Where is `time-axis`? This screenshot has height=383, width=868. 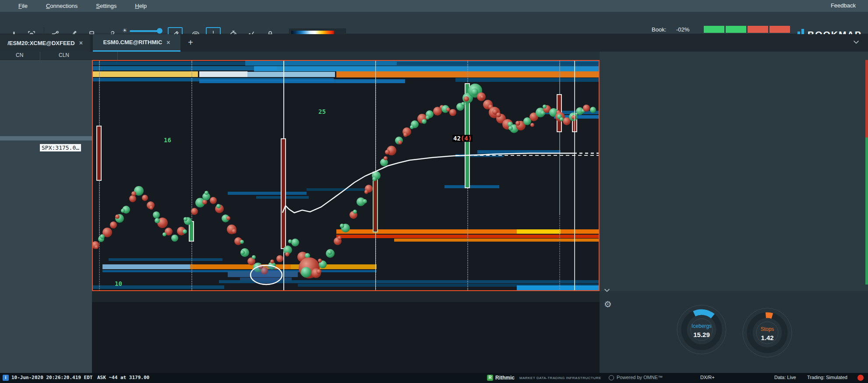
time-axis is located at coordinates (346, 297).